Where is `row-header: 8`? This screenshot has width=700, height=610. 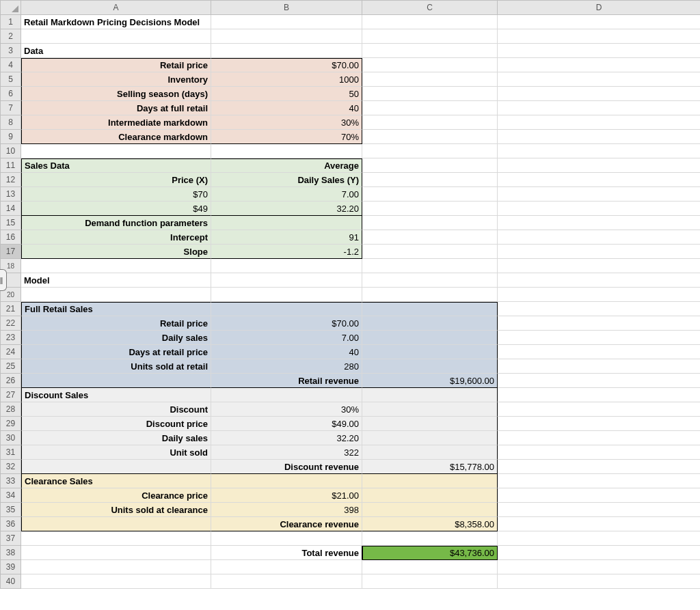
row-header: 8 is located at coordinates (11, 123).